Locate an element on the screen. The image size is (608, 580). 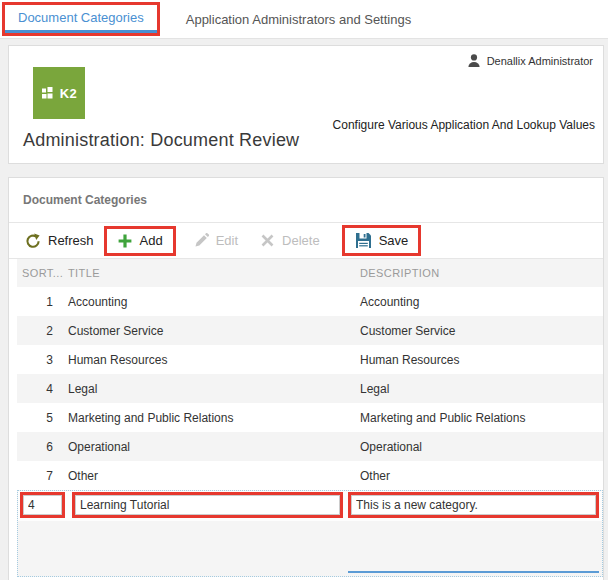
cell-sort: 3 is located at coordinates (40, 360).